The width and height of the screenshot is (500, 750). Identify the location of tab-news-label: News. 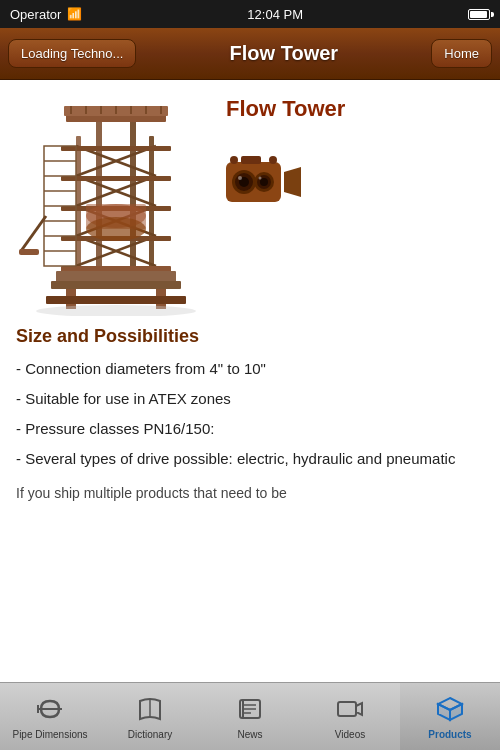
(250, 734).